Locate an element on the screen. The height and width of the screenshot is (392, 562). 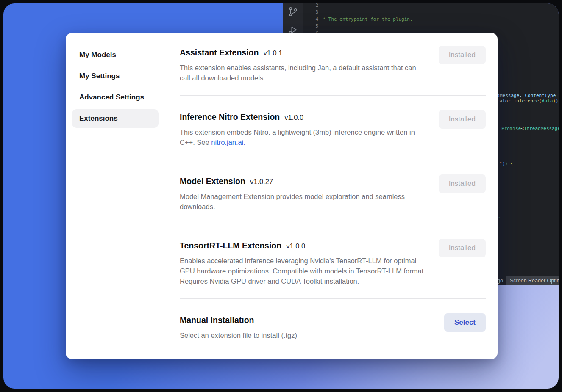
sidebar-item-my-models: My Models is located at coordinates (115, 55).